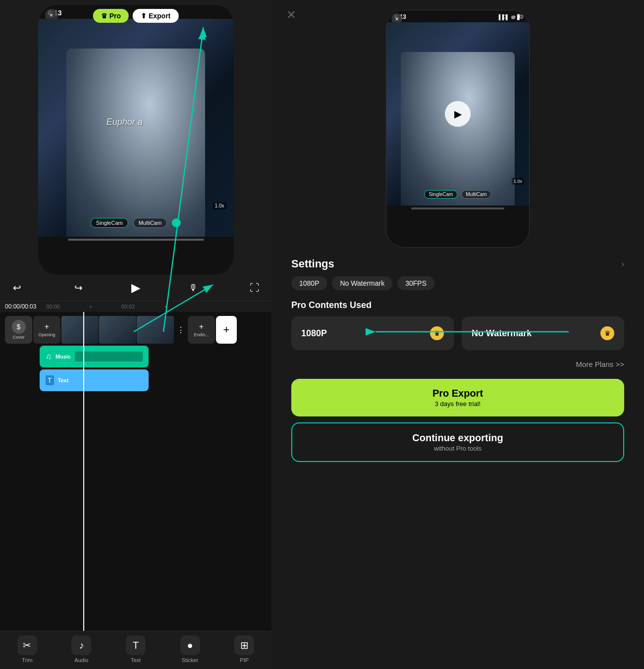 Image resolution: width=644 pixels, height=669 pixels. What do you see at coordinates (152, 307) in the screenshot?
I see `timeline-ruler: 00:00 • 00:02 •` at bounding box center [152, 307].